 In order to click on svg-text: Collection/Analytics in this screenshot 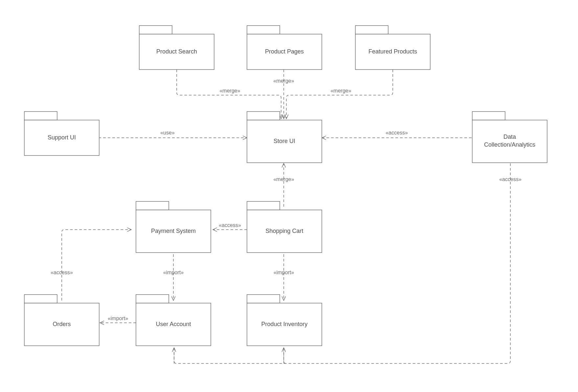, I will do `click(510, 145)`.